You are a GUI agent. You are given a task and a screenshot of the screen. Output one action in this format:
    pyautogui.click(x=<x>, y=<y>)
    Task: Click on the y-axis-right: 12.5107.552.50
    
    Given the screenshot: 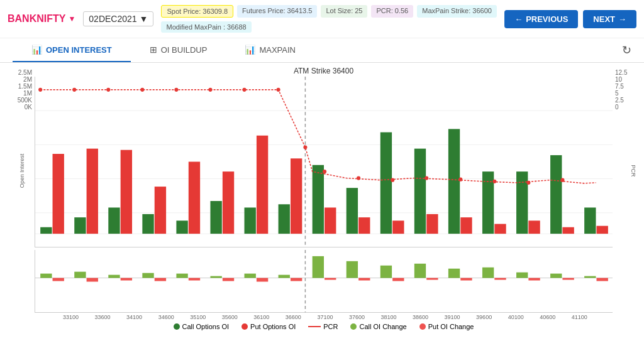 What is the action you would take?
    pyautogui.click(x=625, y=96)
    